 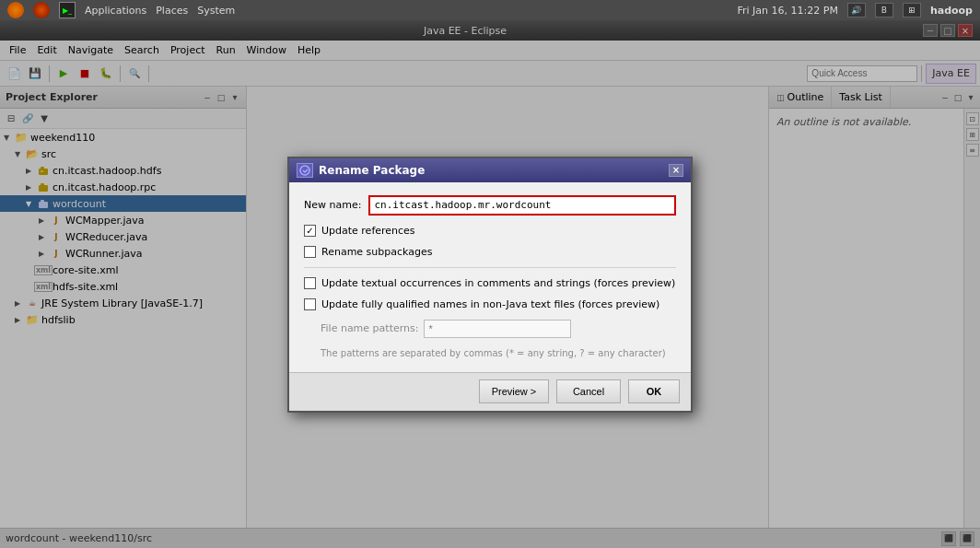 What do you see at coordinates (490, 304) in the screenshot?
I see `checkbox-update-qualified-row: Update fully qualified names in non-Java…` at bounding box center [490, 304].